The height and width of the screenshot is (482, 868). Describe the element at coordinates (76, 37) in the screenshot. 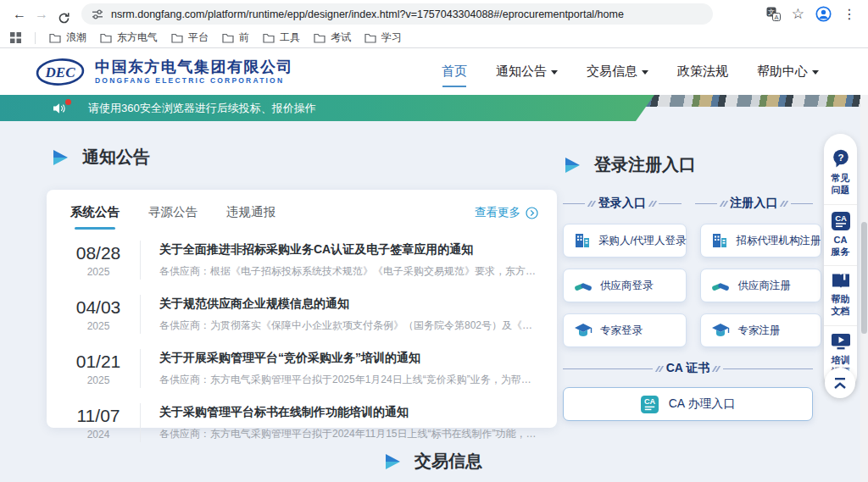

I see `bookmark-label: 浪潮` at that location.